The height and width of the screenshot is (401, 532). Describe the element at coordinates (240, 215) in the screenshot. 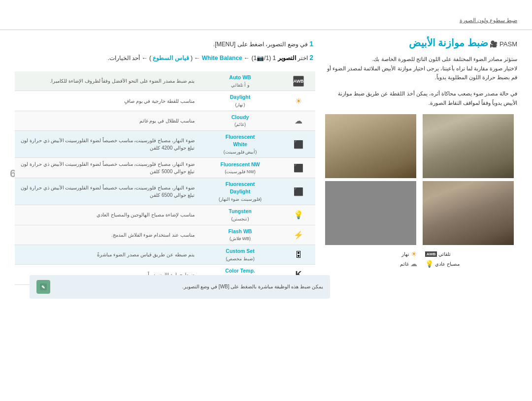

I see `row-name-en: Tungsten(تنجستن)` at that location.